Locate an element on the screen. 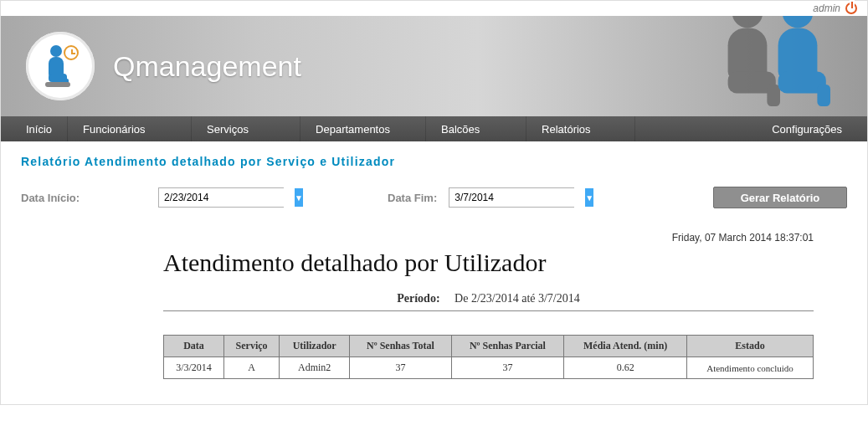 The image size is (868, 436). cell-servico: A is located at coordinates (252, 368).